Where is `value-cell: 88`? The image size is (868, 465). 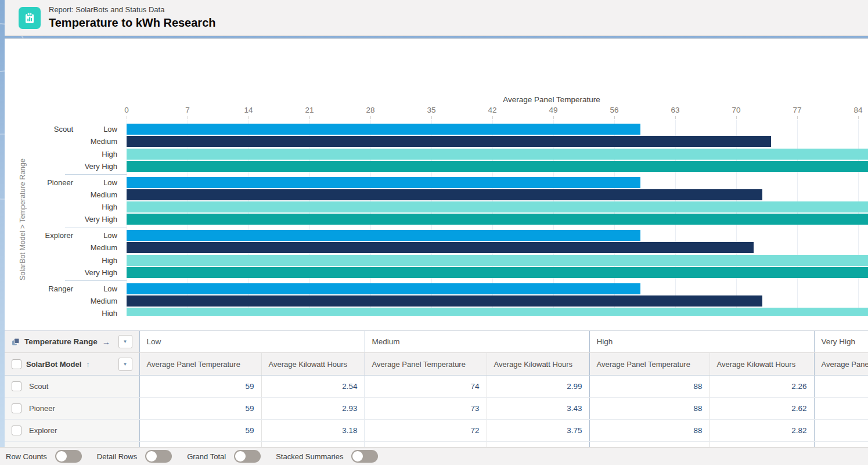
value-cell: 88 is located at coordinates (649, 431).